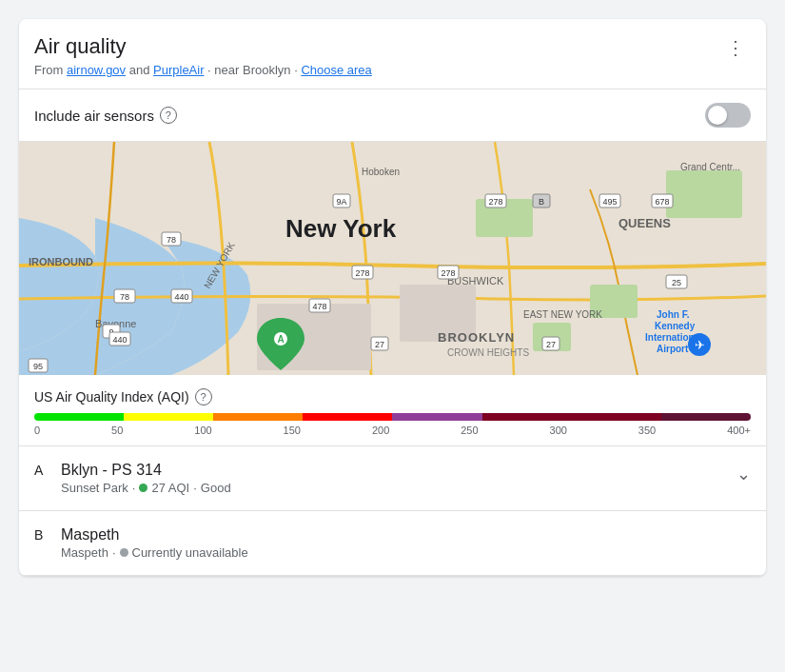 Image resolution: width=785 pixels, height=672 pixels. Describe the element at coordinates (203, 430) in the screenshot. I see `aqi-label-100: 100` at that location.